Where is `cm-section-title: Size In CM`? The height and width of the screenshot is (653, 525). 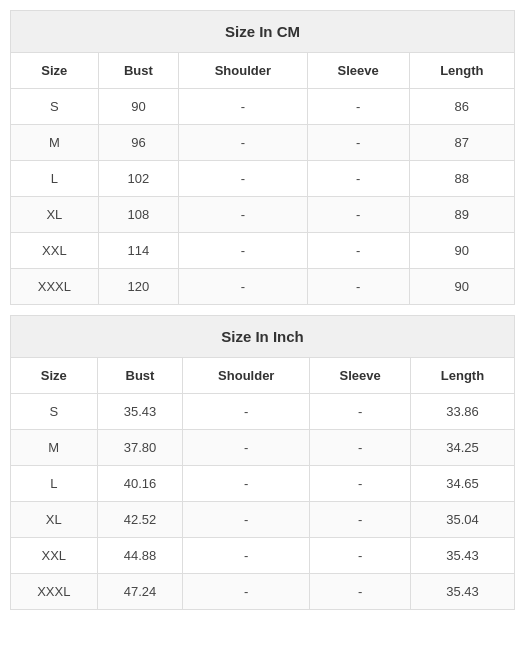 cm-section-title: Size In CM is located at coordinates (262, 32).